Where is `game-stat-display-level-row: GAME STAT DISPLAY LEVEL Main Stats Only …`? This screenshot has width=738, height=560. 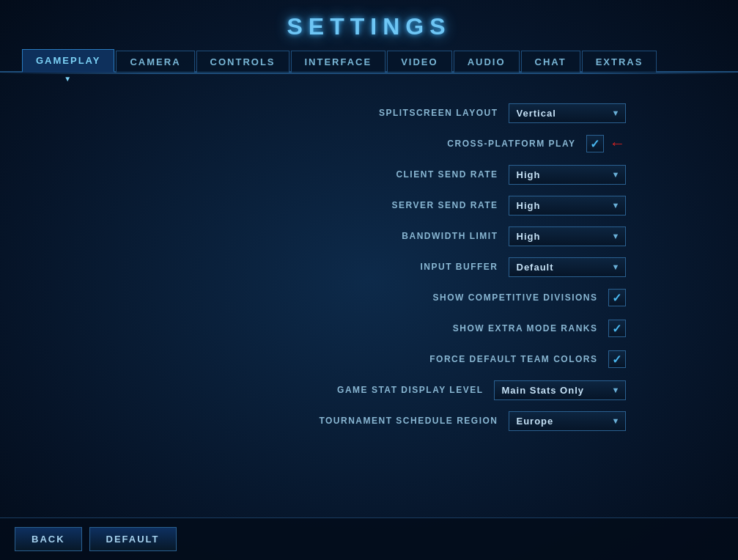 game-stat-display-level-row: GAME STAT DISPLAY LEVEL Main Stats Only … is located at coordinates (369, 390).